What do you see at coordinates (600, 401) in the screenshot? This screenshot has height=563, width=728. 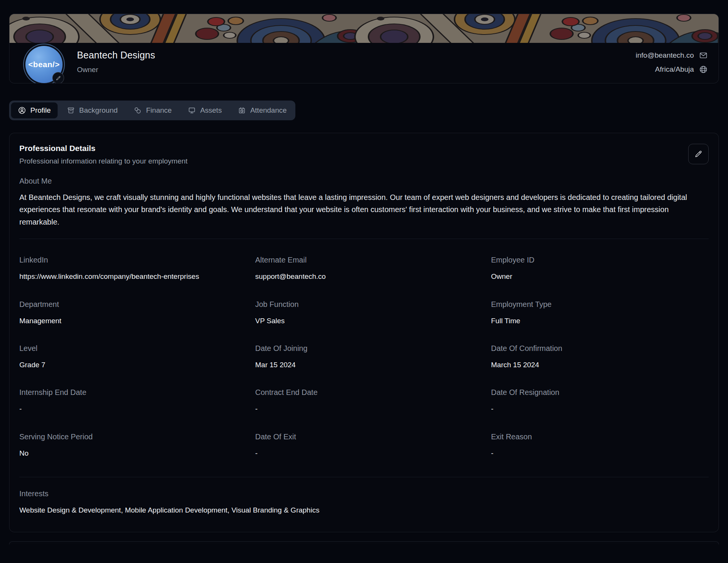 I see `field-cell: Date Of Resignation -` at bounding box center [600, 401].